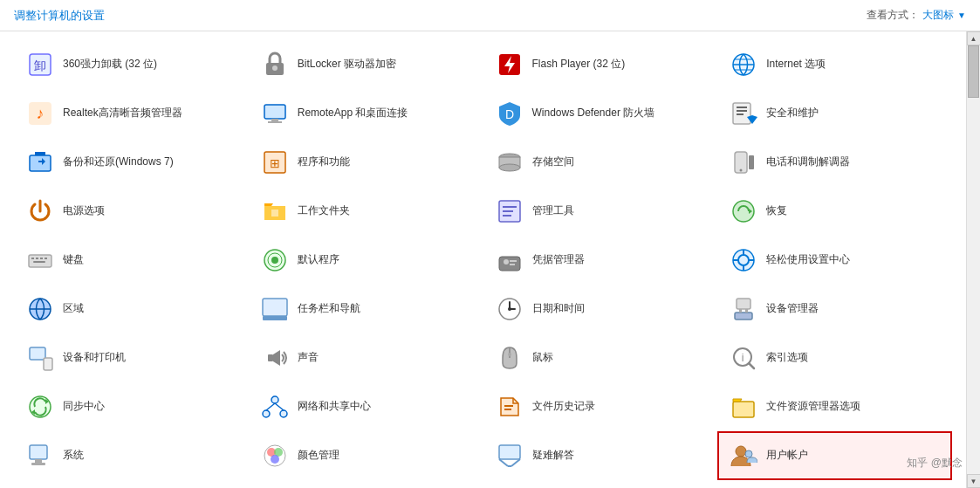 Image resolution: width=980 pixels, height=488 pixels. I want to click on page-title: 调整计算机的设置, so click(59, 16).